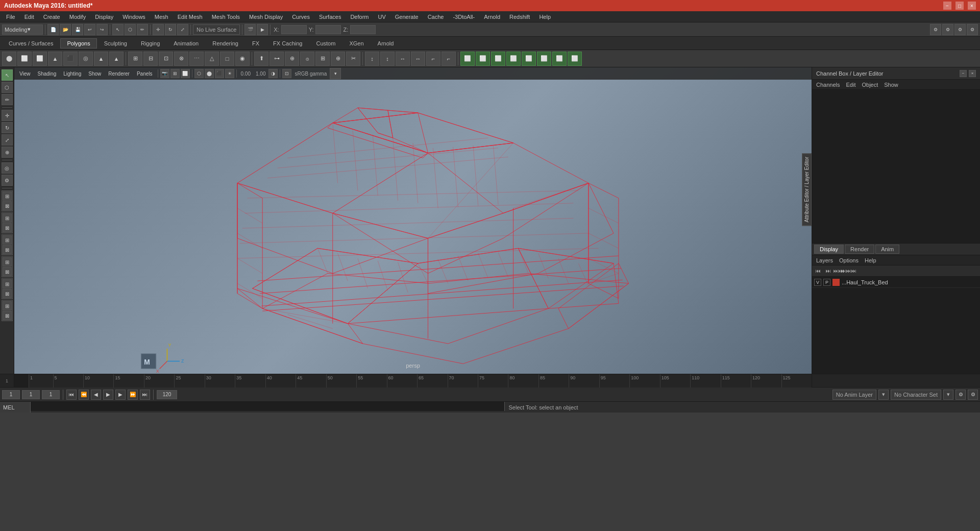 This screenshot has width=980, height=531. I want to click on shelf-bridge: ⊶, so click(277, 59).